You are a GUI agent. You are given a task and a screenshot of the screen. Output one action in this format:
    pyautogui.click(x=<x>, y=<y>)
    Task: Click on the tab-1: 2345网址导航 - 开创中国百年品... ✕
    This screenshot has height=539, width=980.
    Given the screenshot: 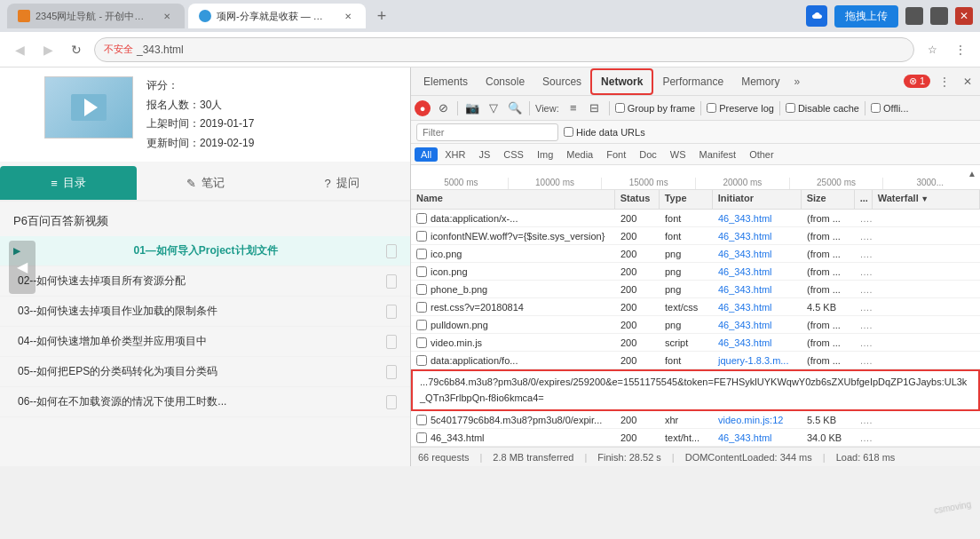 What is the action you would take?
    pyautogui.click(x=96, y=16)
    